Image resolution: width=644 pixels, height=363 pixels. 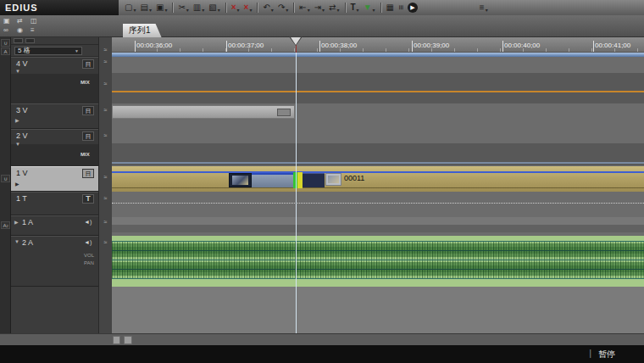 I want to click on insert-overwrite-button: ⇄▾, so click(x=334, y=8).